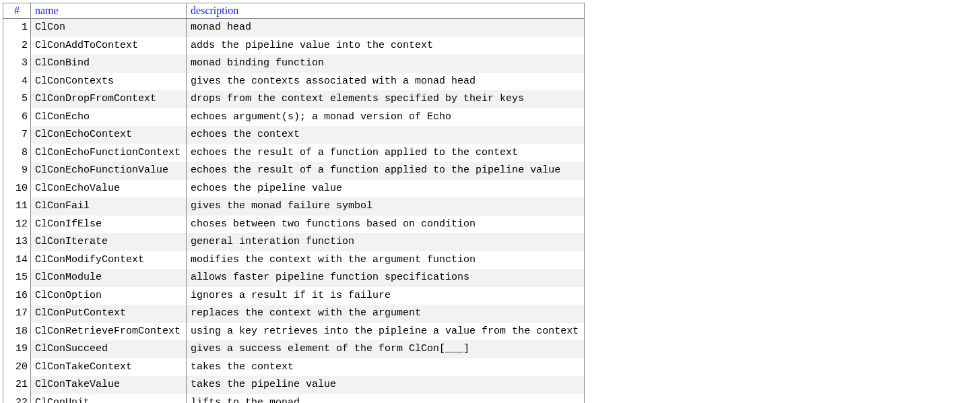 The width and height of the screenshot is (980, 403). I want to click on table-row: 15ClConModuleallows faster pipeline func…, so click(294, 278).